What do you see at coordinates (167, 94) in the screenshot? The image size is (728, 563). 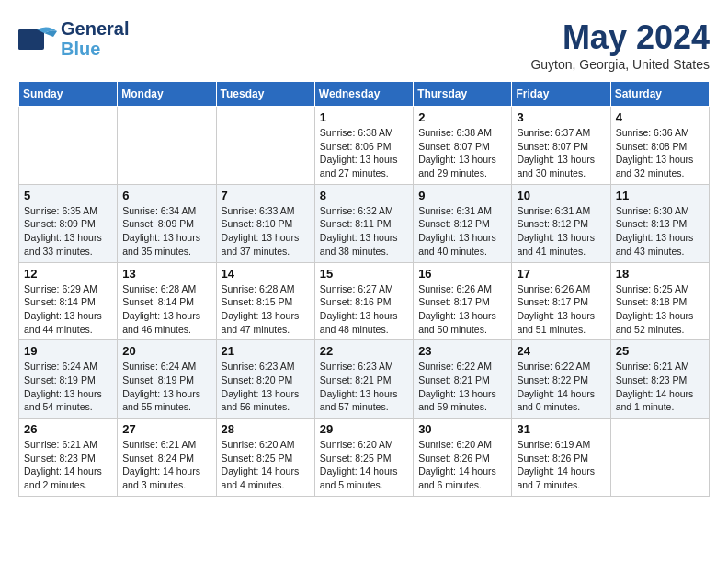 I see `weekday-header: Monday` at bounding box center [167, 94].